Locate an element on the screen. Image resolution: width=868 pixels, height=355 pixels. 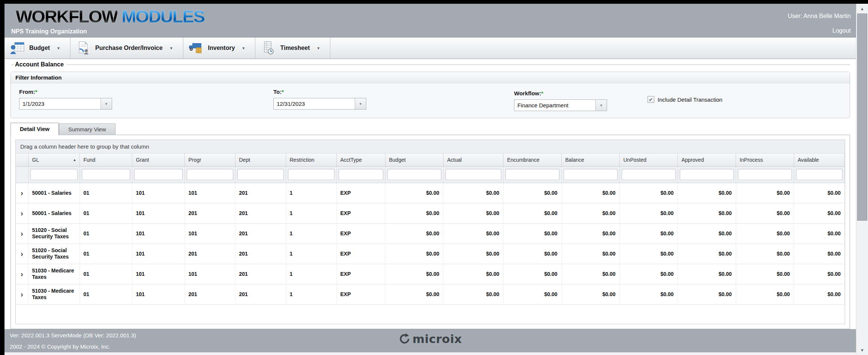
include-detail-checkbox: ✔ is located at coordinates (651, 99).